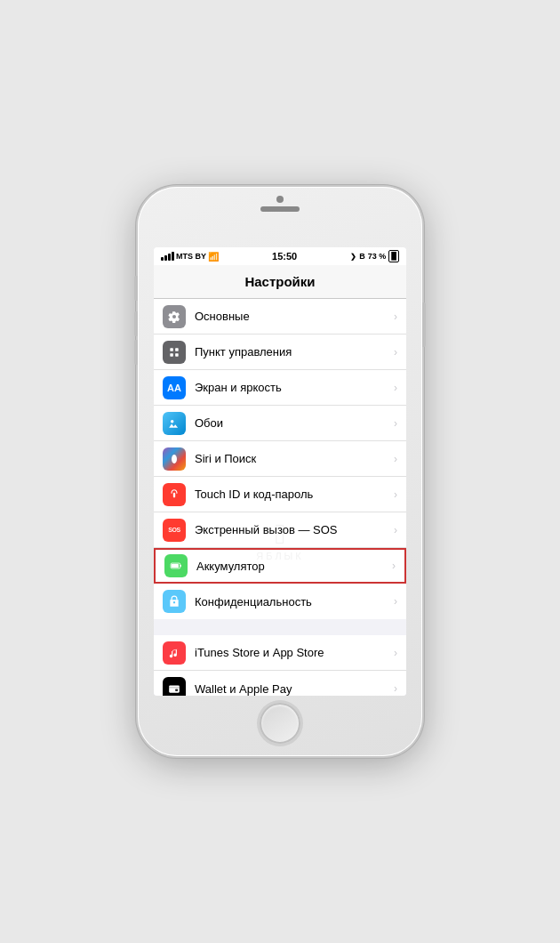 This screenshot has width=560, height=943. Describe the element at coordinates (292, 388) in the screenshot. I see `display-label: Экран и яркость` at that location.